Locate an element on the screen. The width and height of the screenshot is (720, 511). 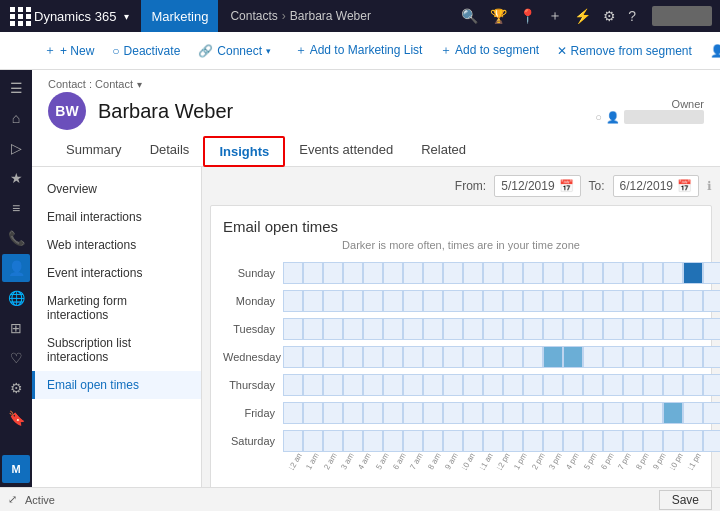
new-icon: ＋ is located at coordinates (50, 50).